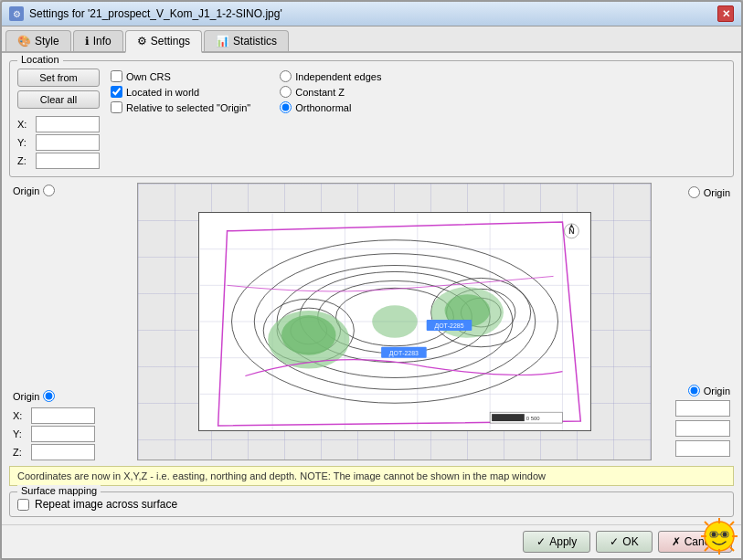  What do you see at coordinates (324, 108) in the screenshot?
I see `orthonormal-label: Orthonormal` at bounding box center [324, 108].